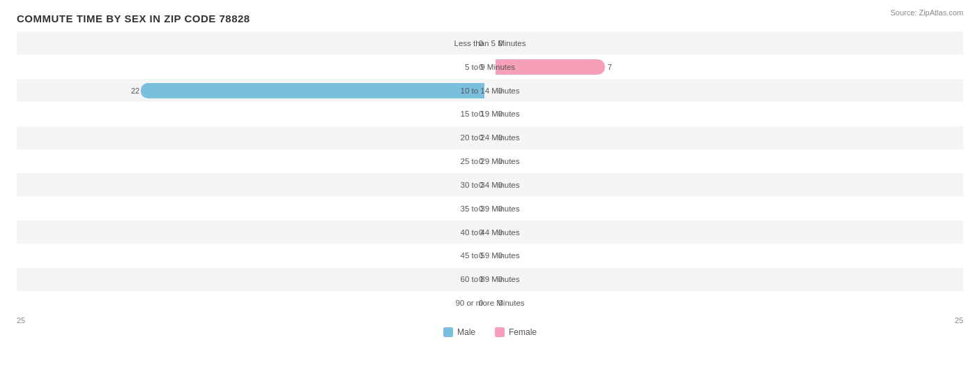 Image resolution: width=980 pixels, height=365 pixels. Describe the element at coordinates (490, 279) in the screenshot. I see `chart-row: 0060 to 89 Minutes` at that location.